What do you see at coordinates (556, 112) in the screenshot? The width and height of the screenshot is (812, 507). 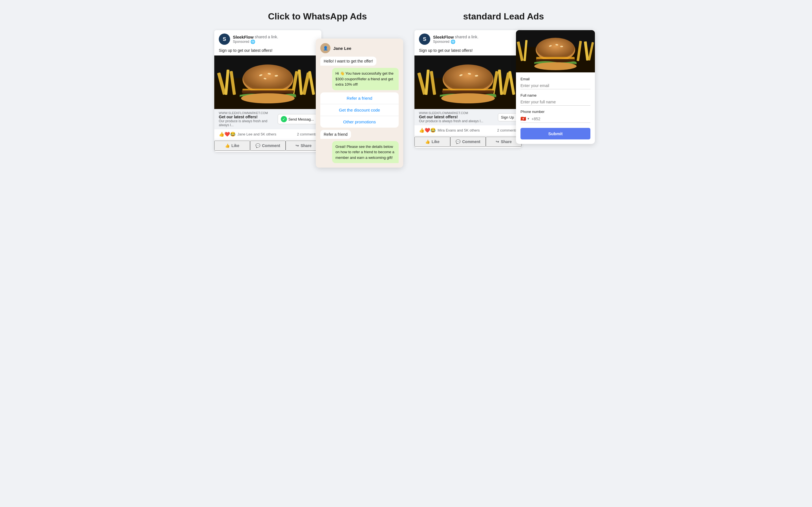 I see `phone-label: Phone number` at bounding box center [556, 112].